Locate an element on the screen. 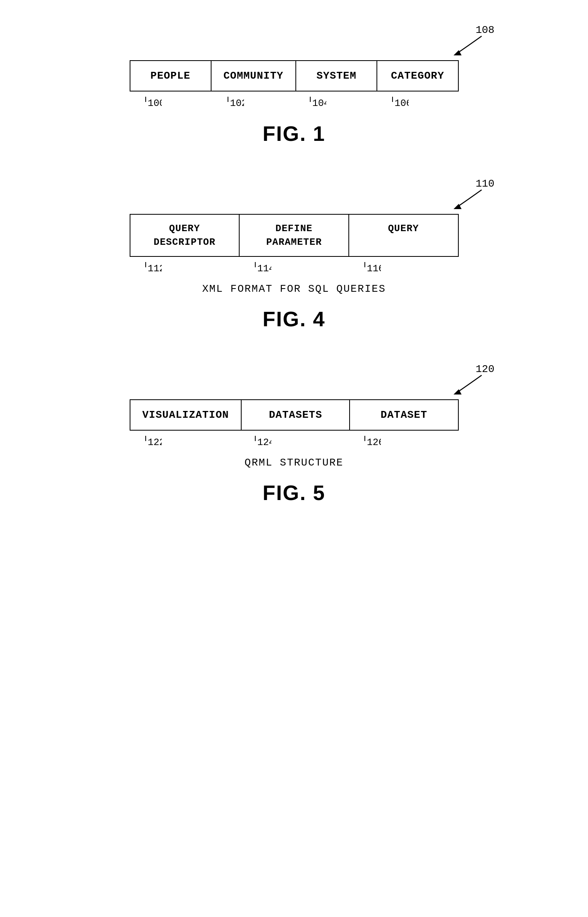 This screenshot has width=588, height=917. fig4-tab-define-parameter: DEFINEPARAMETER is located at coordinates (295, 235).